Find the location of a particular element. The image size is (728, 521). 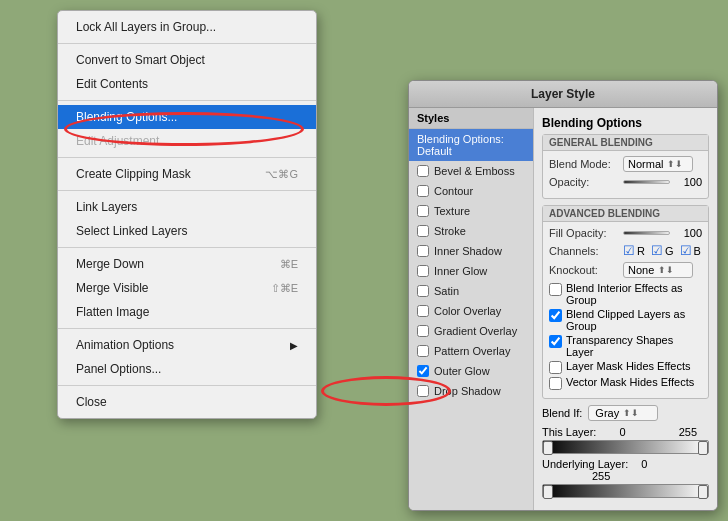

style-item-outer-glow: Outer Glow is located at coordinates (471, 371).